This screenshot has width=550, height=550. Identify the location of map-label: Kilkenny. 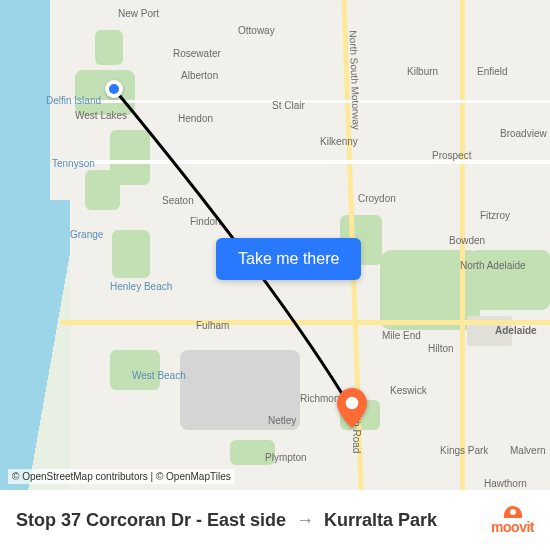
(339, 142).